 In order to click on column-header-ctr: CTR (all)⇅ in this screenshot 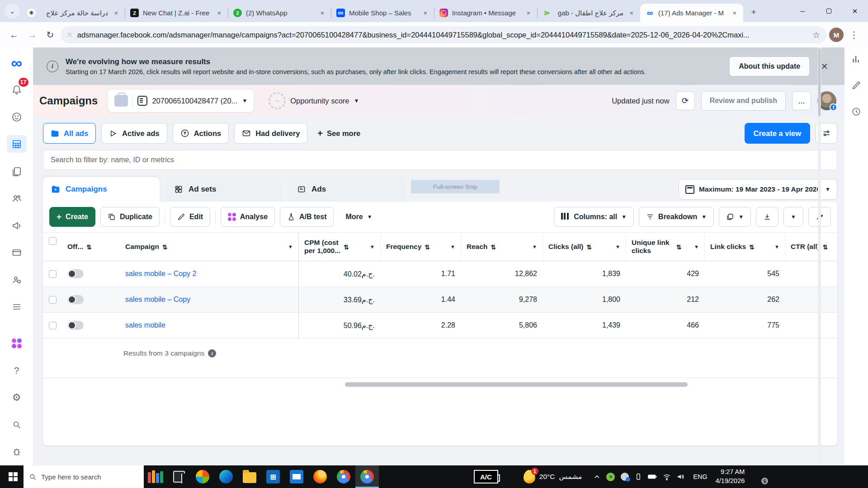, I will do `click(811, 247)`.